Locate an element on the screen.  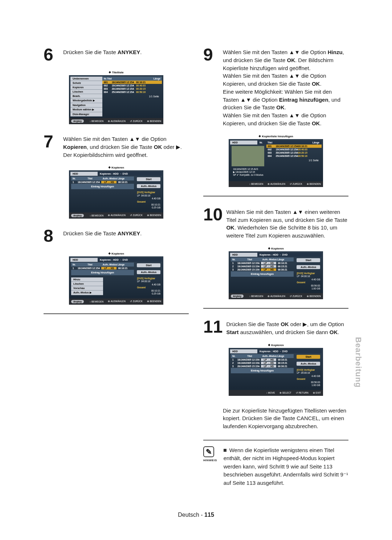
screenshot-kopieren-2: ❖ Kopieren HDDKopieren : HDD → DVD Nr.Ti… is located at coordinates (116, 278).